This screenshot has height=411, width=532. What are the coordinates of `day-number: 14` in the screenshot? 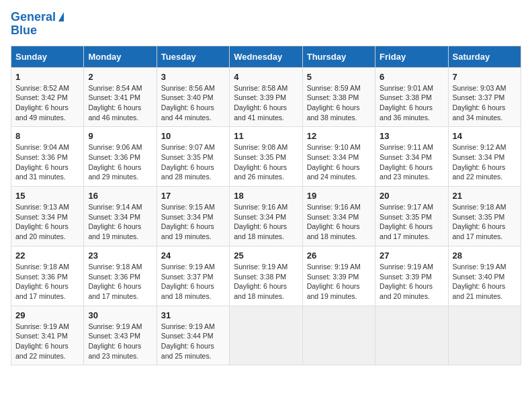 It's located at (485, 136).